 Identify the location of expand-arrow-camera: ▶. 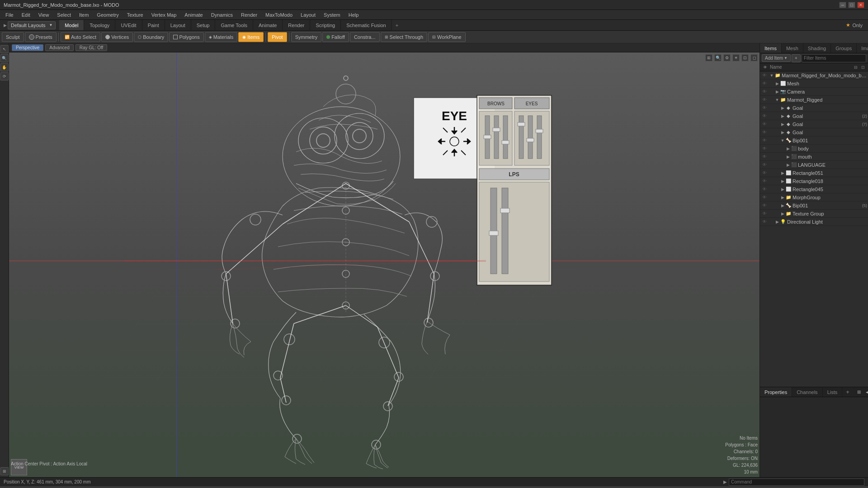
(777, 92).